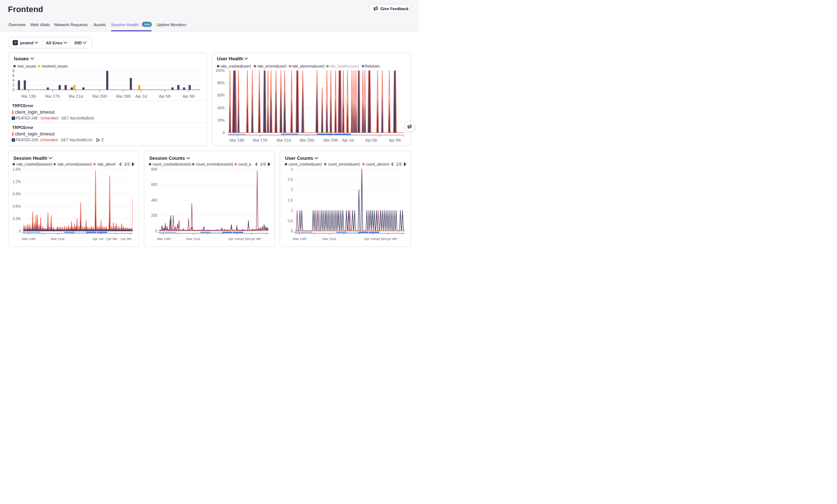  Describe the element at coordinates (380, 239) in the screenshot. I see `svg-text: Apr 5th` at that location.